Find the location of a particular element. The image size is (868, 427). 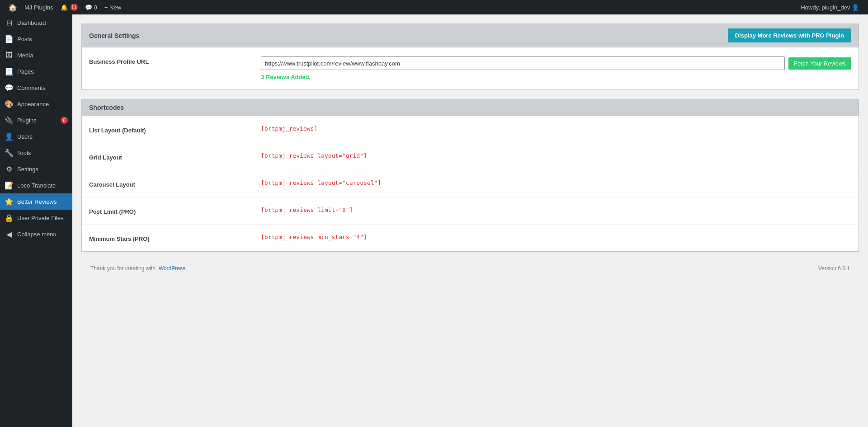

url-input-row: Fetch Your Reviews is located at coordinates (556, 63).